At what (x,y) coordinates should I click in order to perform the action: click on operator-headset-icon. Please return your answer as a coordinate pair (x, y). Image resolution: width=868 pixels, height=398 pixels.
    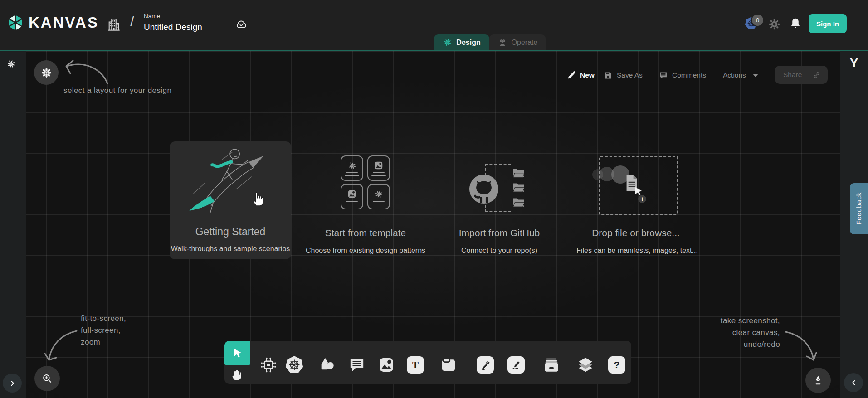
    Looking at the image, I should click on (502, 43).